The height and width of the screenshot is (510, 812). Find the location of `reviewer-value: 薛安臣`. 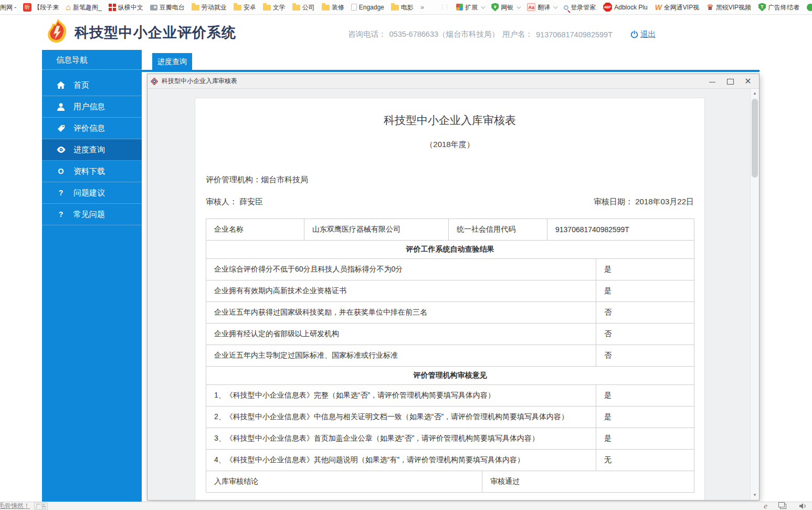

reviewer-value: 薛安臣 is located at coordinates (251, 202).